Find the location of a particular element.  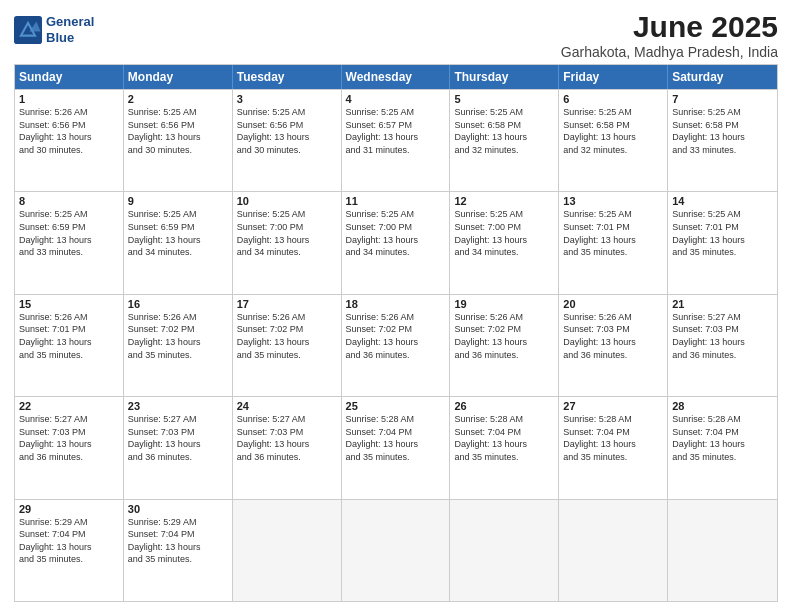

day-number: 13 is located at coordinates (613, 201).